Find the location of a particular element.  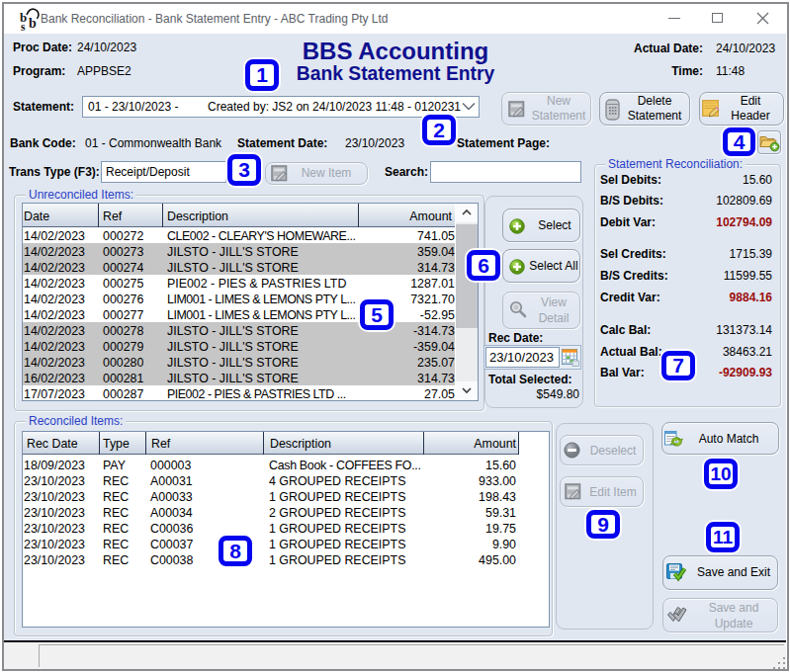

svg-text: b is located at coordinates (33, 24).